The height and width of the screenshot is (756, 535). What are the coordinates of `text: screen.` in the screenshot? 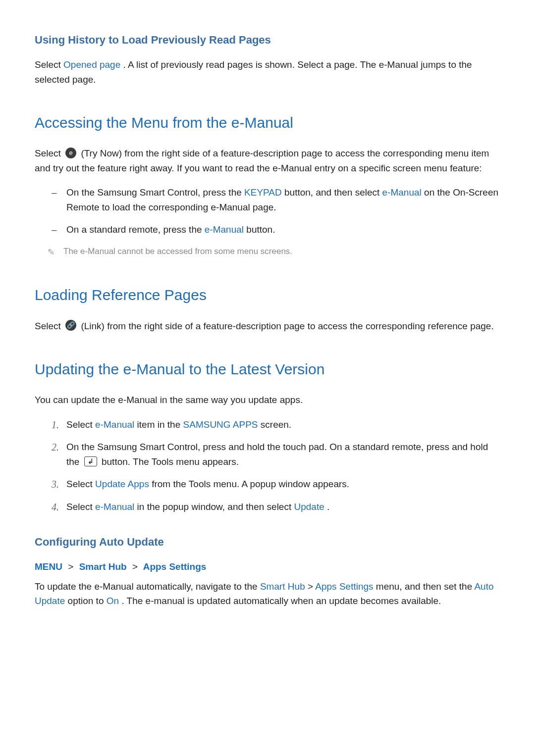 It's located at (276, 425).